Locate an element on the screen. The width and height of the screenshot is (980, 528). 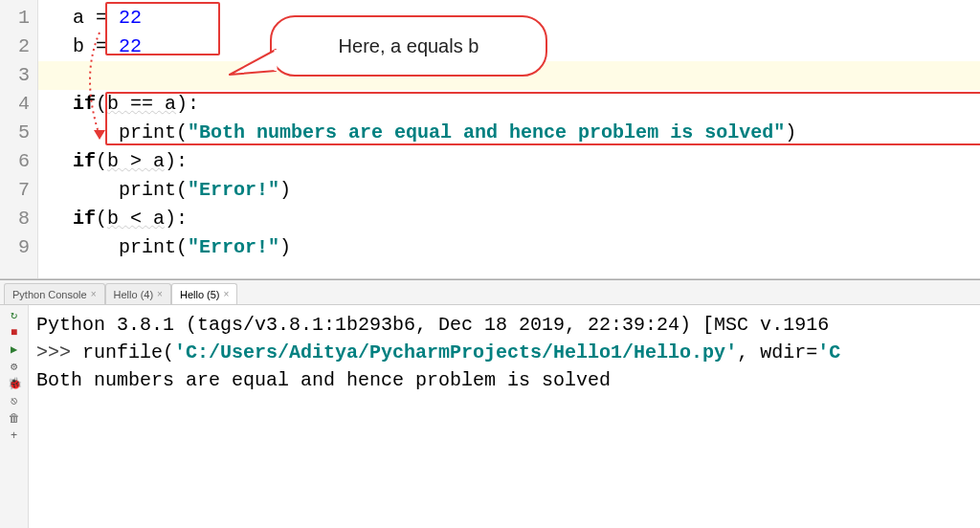
line-number: 8 is located at coordinates (15, 219).